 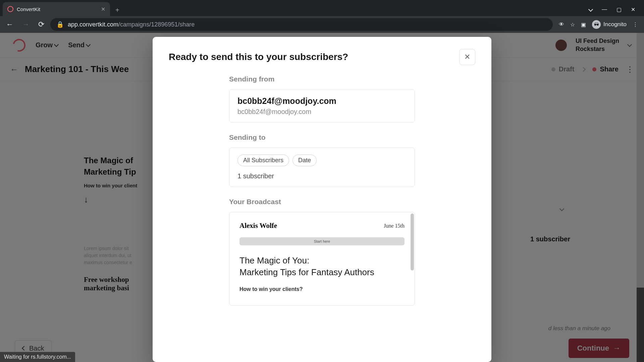 I want to click on back-icon: ←, so click(x=10, y=24).